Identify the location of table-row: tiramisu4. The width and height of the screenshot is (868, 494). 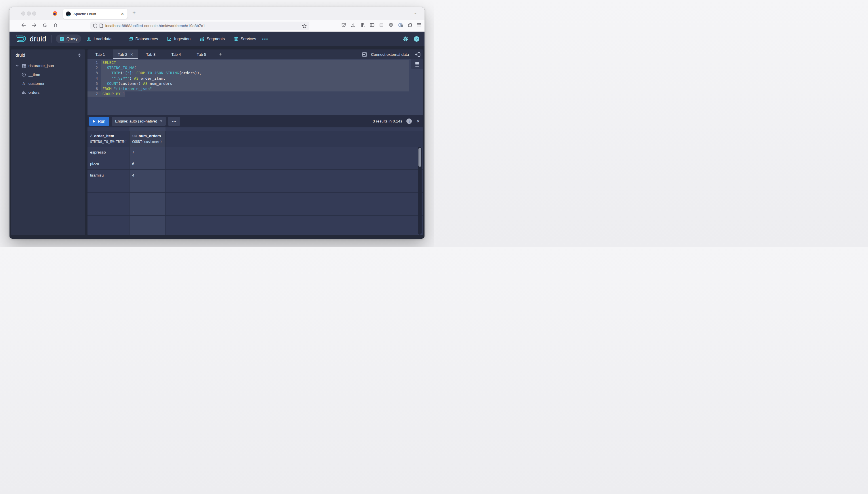
(255, 175).